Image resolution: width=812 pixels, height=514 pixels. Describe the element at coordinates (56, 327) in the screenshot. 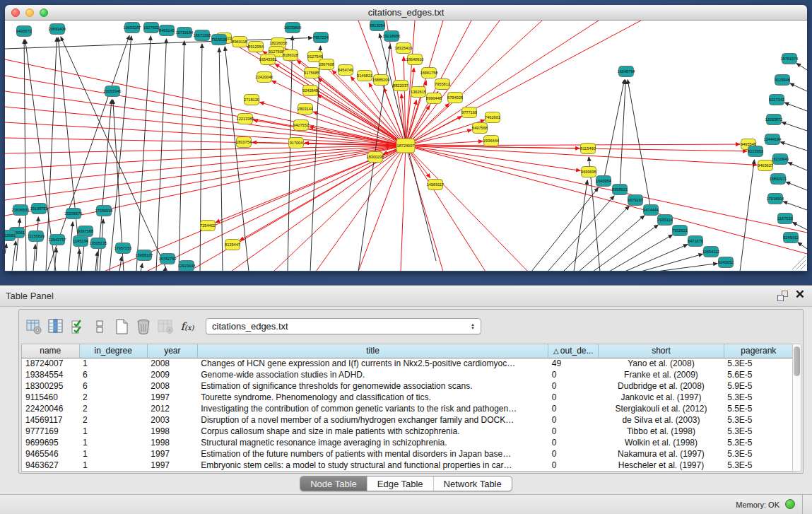

I see `select-columns-button` at that location.